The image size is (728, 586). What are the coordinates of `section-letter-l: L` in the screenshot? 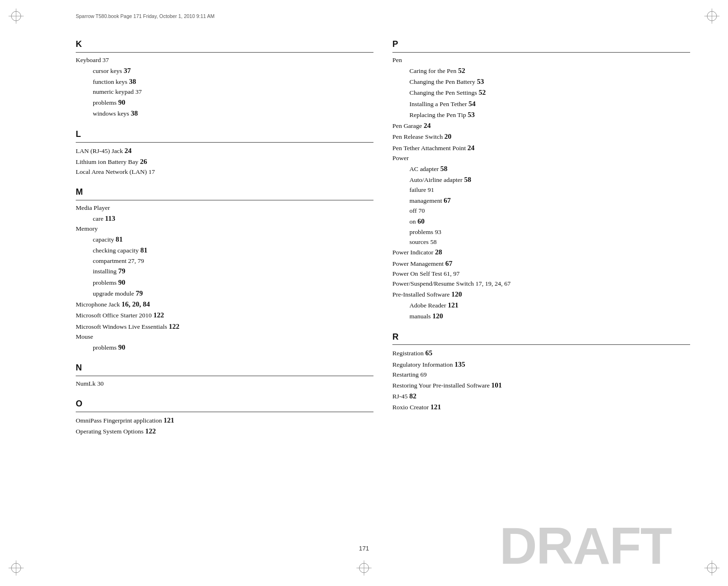 It's located at (224, 135).